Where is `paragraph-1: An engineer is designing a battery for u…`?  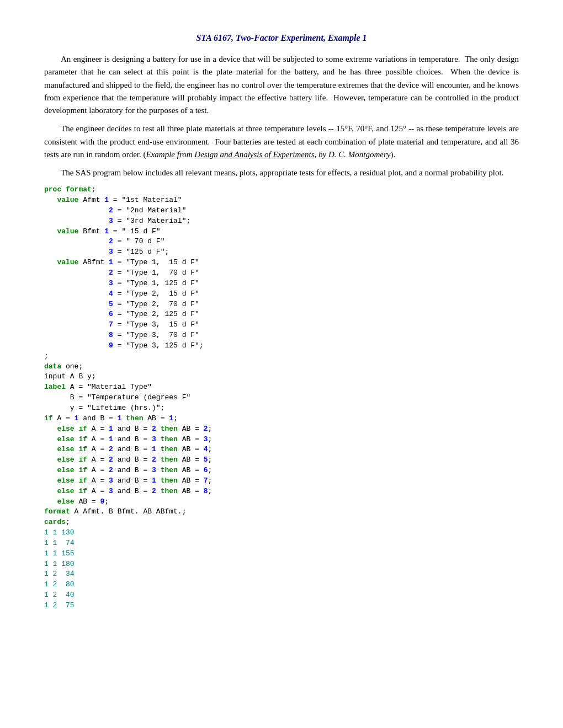
paragraph-1: An engineer is designing a battery for u… is located at coordinates (282, 85).